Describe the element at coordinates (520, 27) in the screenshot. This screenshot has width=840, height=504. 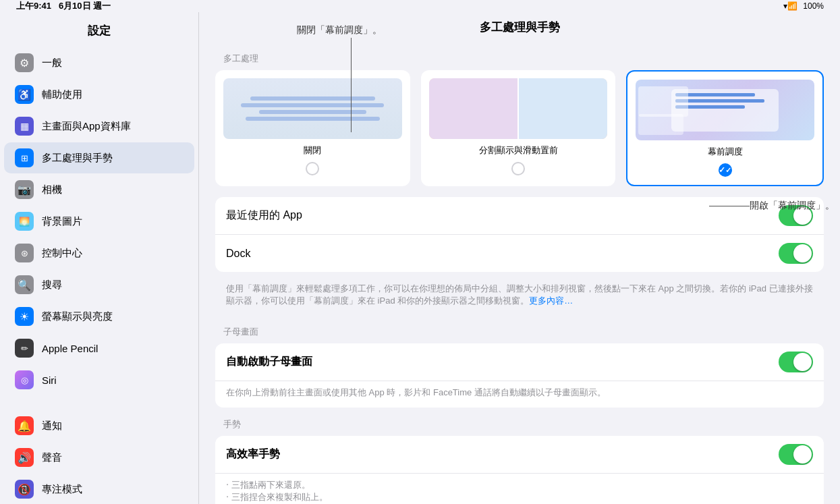
I see `panel-title: 多工處理與手勢` at that location.